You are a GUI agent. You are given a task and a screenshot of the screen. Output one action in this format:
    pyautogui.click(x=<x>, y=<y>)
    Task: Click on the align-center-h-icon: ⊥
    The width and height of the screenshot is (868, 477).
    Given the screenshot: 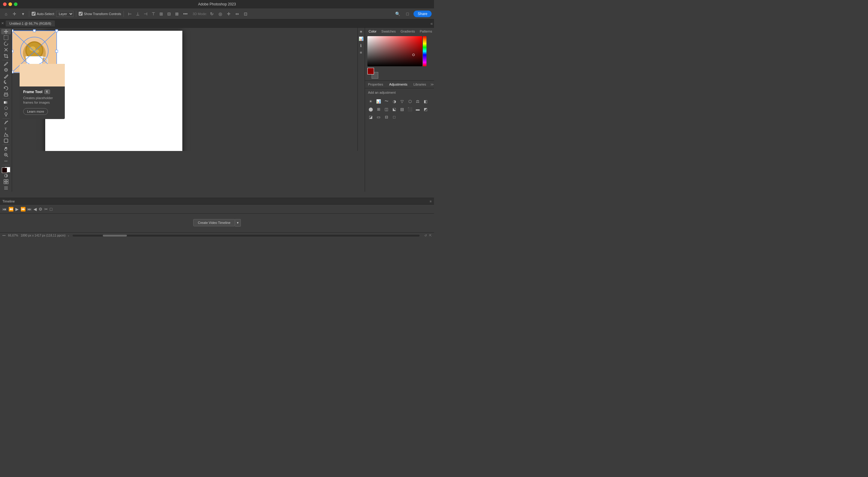 What is the action you would take?
    pyautogui.click(x=137, y=14)
    